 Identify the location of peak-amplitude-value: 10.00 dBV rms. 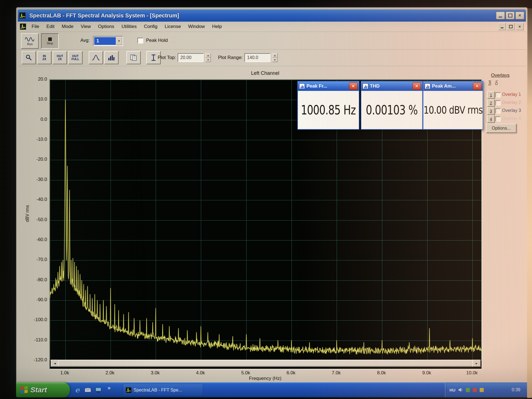
(453, 110).